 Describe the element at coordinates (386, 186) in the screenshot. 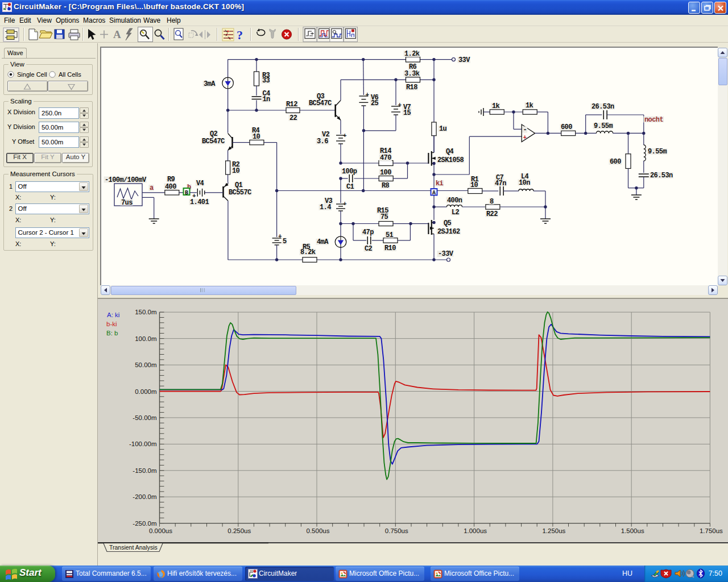

I see `svg-text: R8` at that location.